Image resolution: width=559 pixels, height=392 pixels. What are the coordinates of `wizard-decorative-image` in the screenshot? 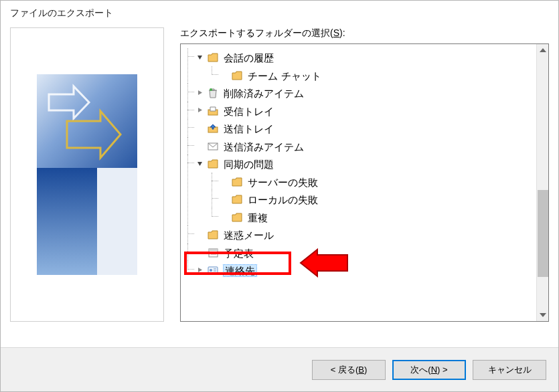 It's located at (87, 175).